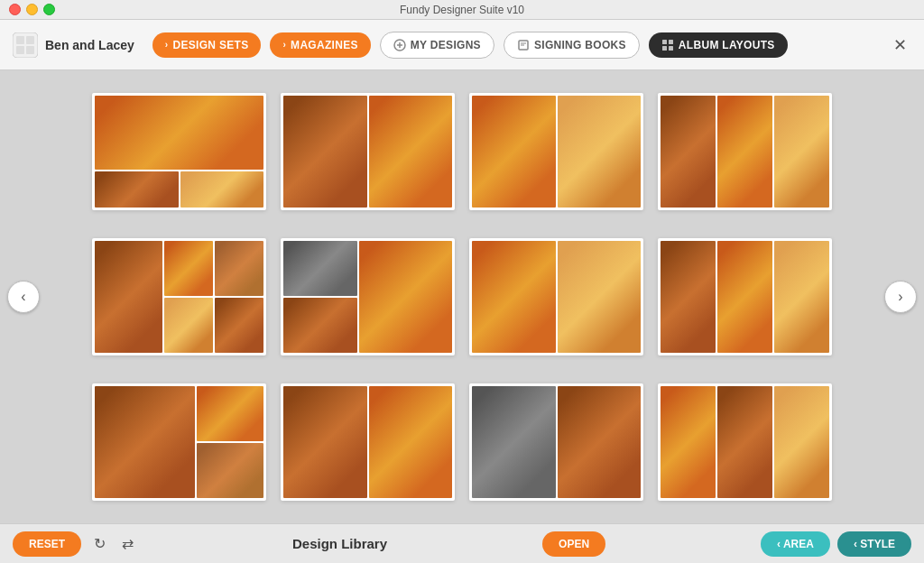 The height and width of the screenshot is (563, 924). Describe the element at coordinates (90, 45) in the screenshot. I see `client-name: Ben and Lacey` at that location.